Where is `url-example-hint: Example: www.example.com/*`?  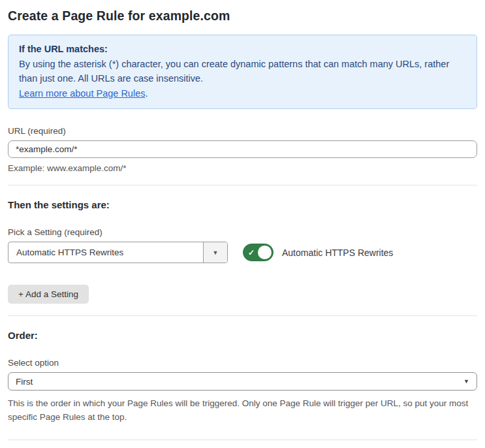
url-example-hint: Example: www.example.com/* is located at coordinates (243, 168).